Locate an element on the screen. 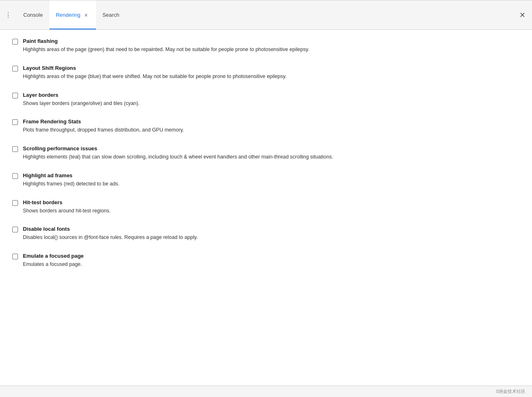 The image size is (532, 397). checkbox-scrolling-performance is located at coordinates (15, 149).